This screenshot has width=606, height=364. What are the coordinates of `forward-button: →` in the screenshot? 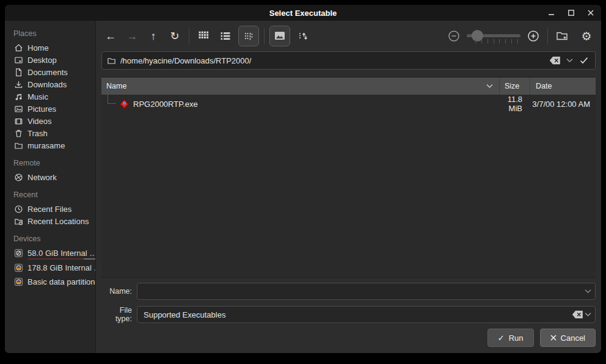 It's located at (132, 36).